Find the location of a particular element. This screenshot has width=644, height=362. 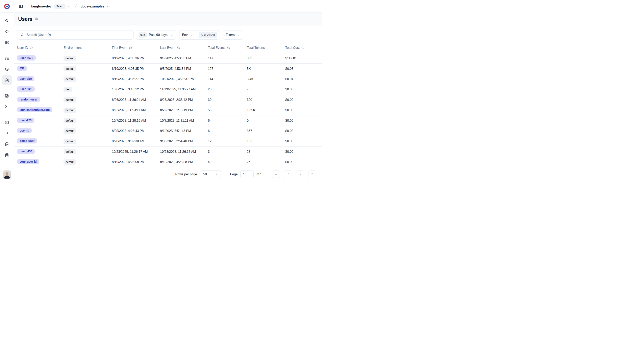

chevron-right-button is located at coordinates (300, 174).